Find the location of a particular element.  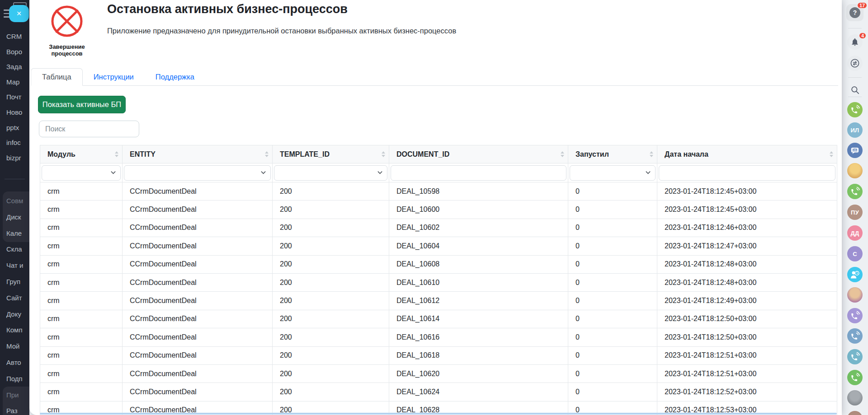

column-header-label: DOCUMENT_ID is located at coordinates (423, 154).